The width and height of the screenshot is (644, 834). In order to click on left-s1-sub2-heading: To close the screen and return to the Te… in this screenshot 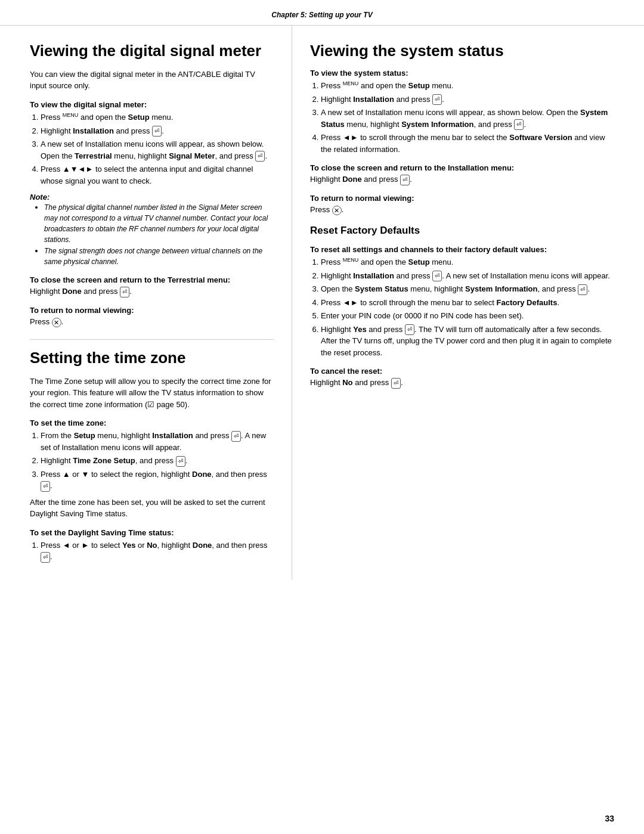, I will do `click(151, 280)`.